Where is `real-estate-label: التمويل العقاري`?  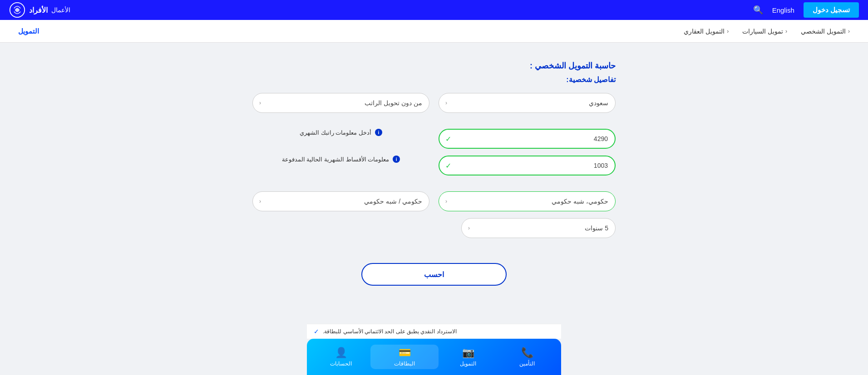
real-estate-label: التمويل العقاري is located at coordinates (704, 31).